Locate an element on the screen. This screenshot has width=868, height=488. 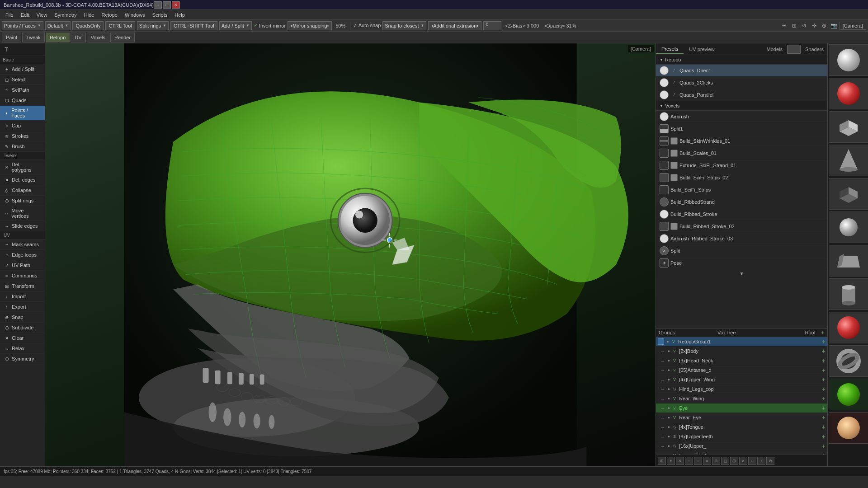
ctrl-tool-btn: CTRL Tool is located at coordinates (120, 26).